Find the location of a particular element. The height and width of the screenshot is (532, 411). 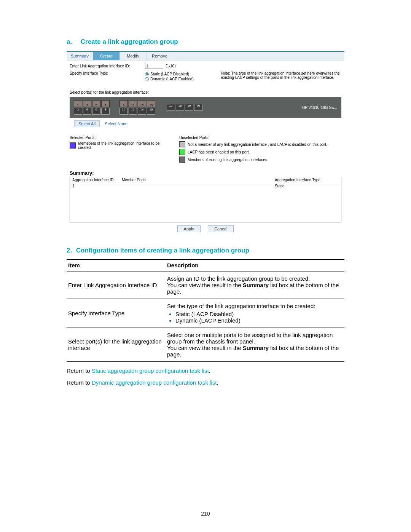

legend-unselected-2: LACP has been enabled on this port. is located at coordinates (218, 152).